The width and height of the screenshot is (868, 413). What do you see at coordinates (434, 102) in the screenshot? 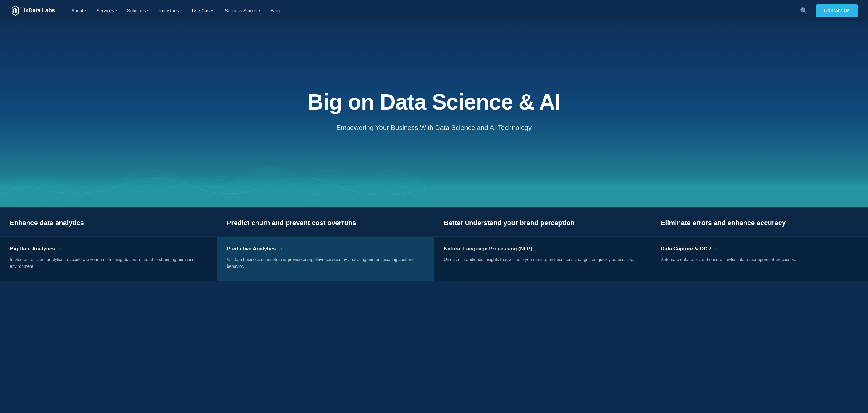
I see `hero-title: Big on Data Science & AI` at bounding box center [434, 102].